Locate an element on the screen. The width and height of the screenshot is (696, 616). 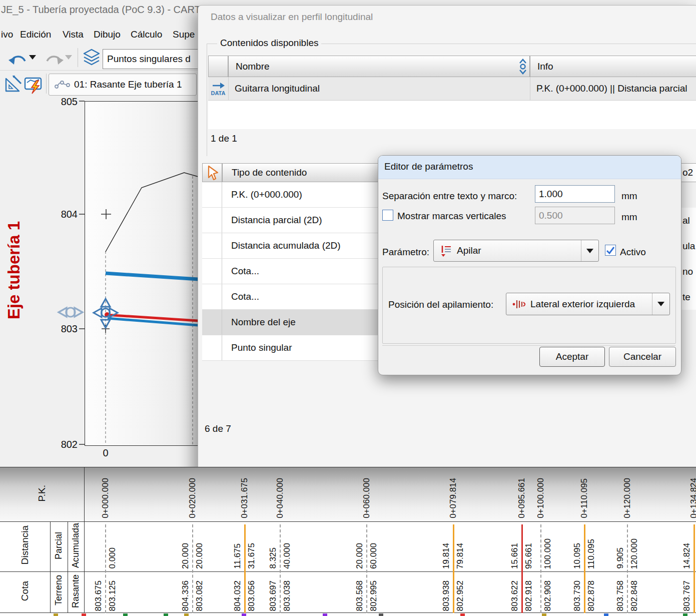
separator is located at coordinates (529, 345).